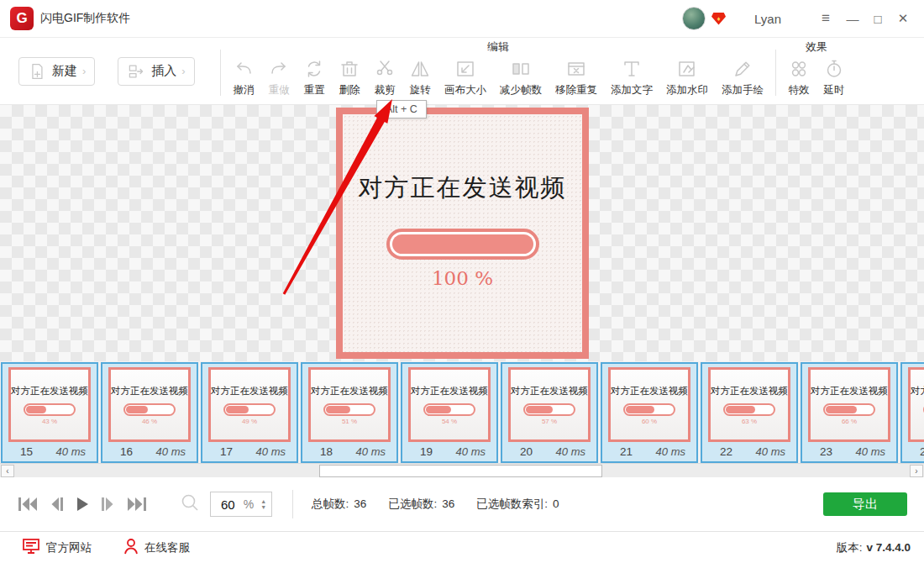 This screenshot has height=563, width=924. What do you see at coordinates (549, 413) in the screenshot?
I see `timeline-frame: 对方正在发送视频 57 % 20 40 ms` at bounding box center [549, 413].